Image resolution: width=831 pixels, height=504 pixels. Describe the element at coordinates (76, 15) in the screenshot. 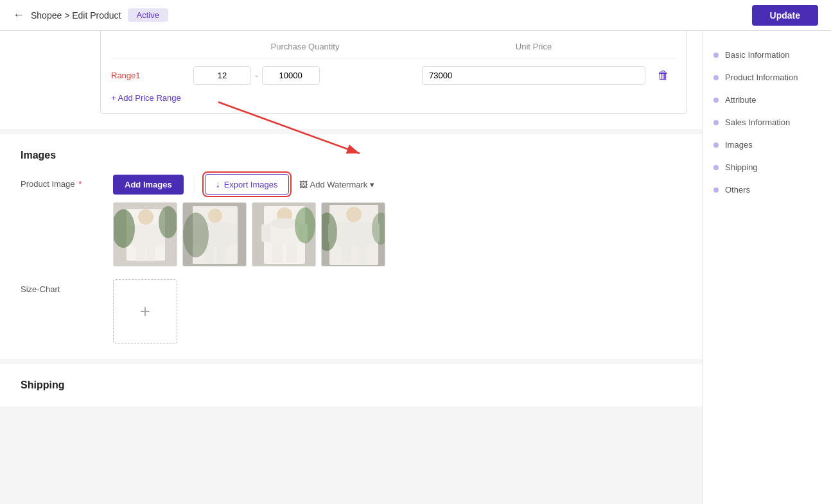

I see `breadcrumb: Shopee > Edit Product` at that location.